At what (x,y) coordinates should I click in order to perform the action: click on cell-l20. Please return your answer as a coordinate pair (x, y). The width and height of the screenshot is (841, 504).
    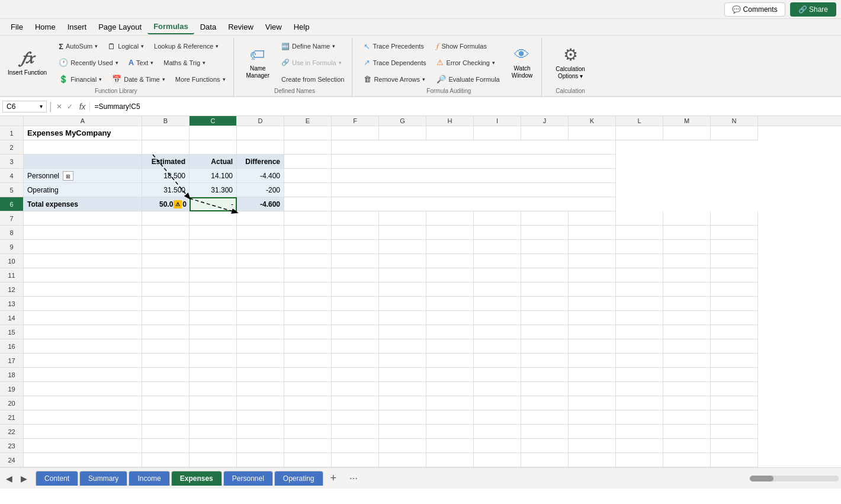
    Looking at the image, I should click on (640, 403).